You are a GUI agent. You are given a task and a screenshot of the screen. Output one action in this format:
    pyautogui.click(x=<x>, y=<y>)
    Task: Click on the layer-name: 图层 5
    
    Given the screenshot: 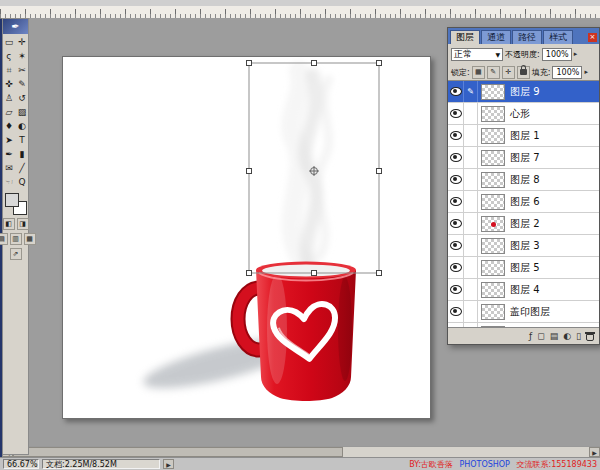 What is the action you would take?
    pyautogui.click(x=554, y=268)
    